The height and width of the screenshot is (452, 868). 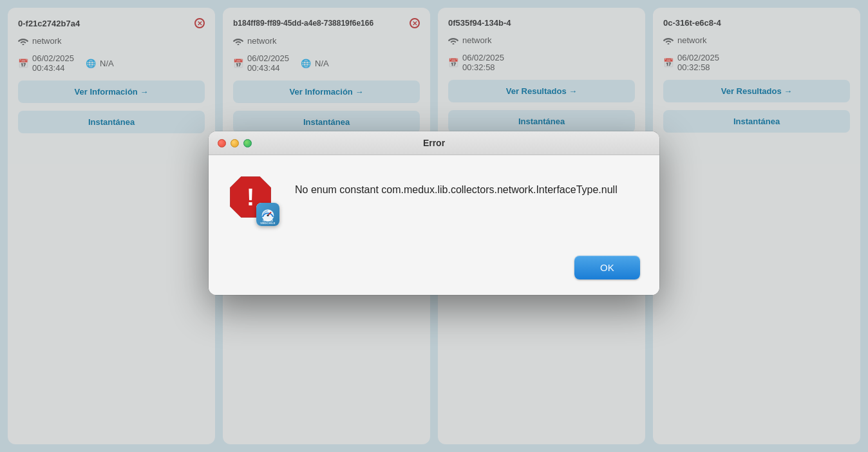 I want to click on ok-button: OK, so click(x=607, y=268).